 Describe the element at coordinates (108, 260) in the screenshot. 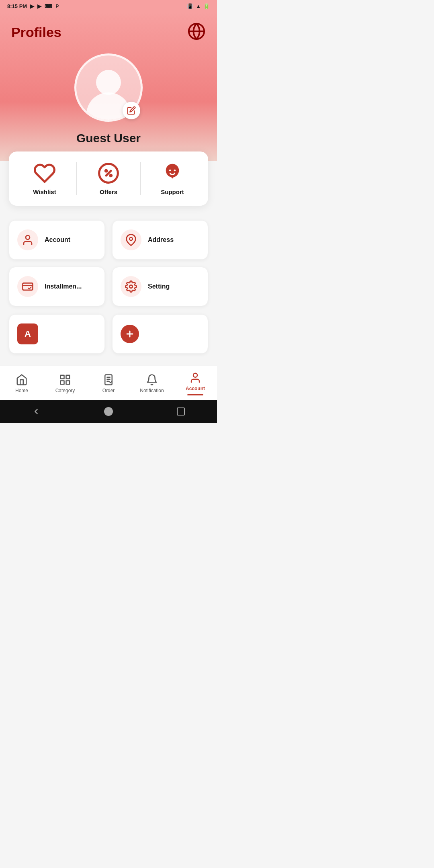

I see `menu-grid: Account Address Installmen...` at that location.